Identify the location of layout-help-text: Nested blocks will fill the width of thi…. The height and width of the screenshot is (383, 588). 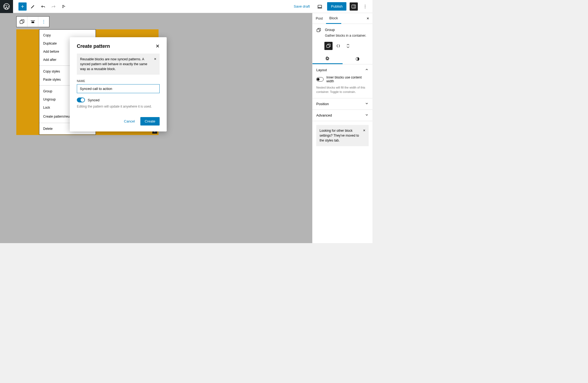
(343, 90).